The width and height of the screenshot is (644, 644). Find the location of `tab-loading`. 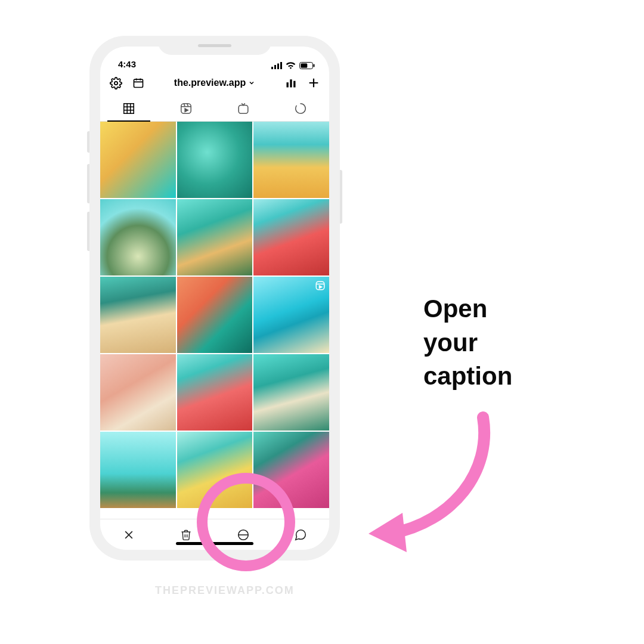

tab-loading is located at coordinates (301, 109).